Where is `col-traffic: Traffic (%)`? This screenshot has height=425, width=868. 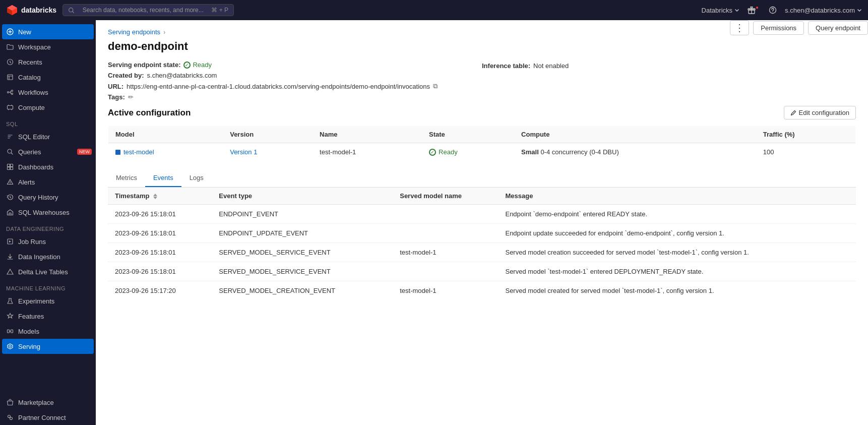 col-traffic: Traffic (%) is located at coordinates (806, 135).